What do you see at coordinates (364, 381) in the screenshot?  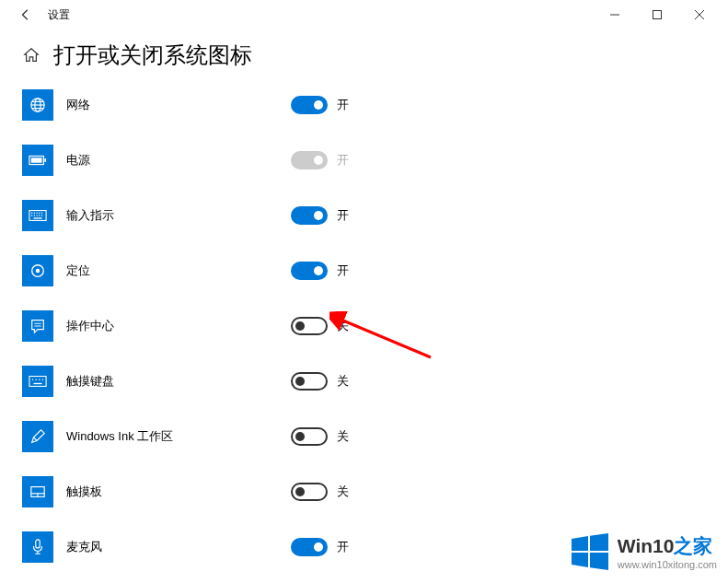 I see `setting-row-touch-keyboard: 触摸键盘 关` at bounding box center [364, 381].